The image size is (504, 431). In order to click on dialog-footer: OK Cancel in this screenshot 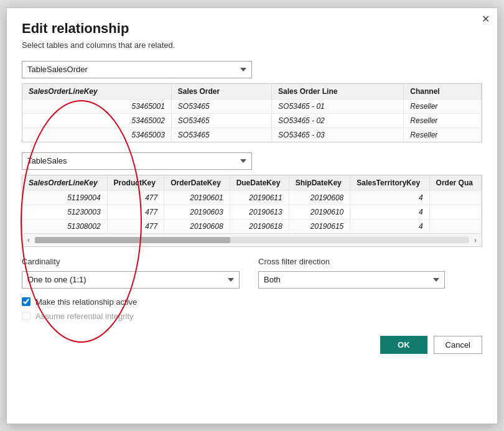, I will do `click(252, 345)`.